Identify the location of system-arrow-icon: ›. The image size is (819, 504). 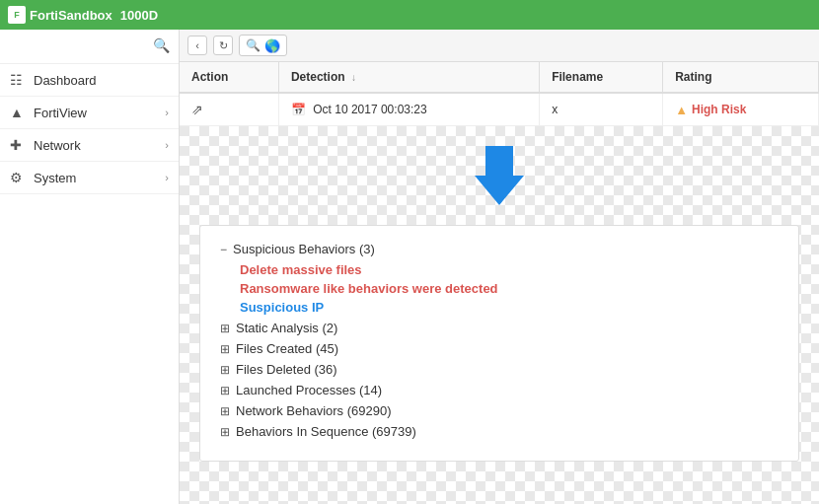
(167, 178).